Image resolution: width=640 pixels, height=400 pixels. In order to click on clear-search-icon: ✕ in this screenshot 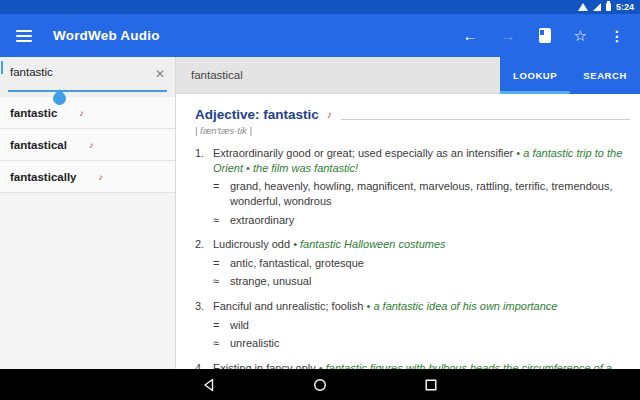, I will do `click(160, 74)`.